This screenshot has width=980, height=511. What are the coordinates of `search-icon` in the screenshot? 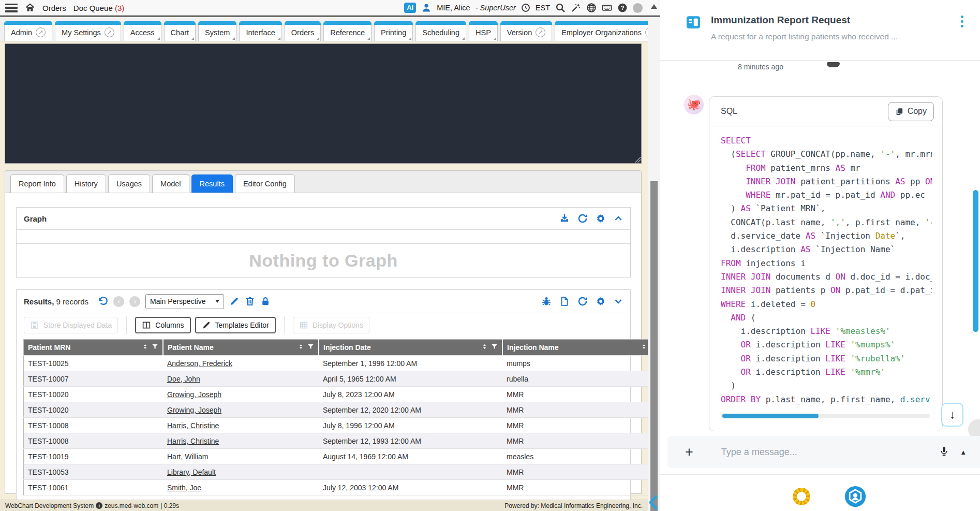 It's located at (560, 8).